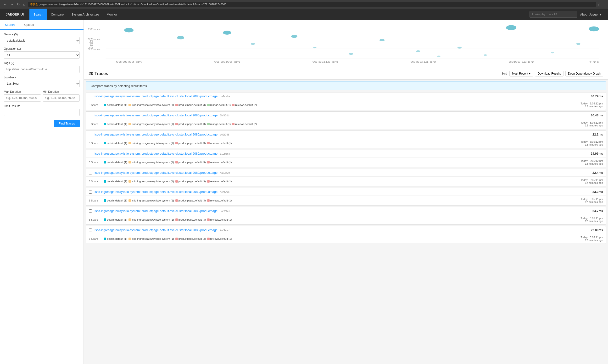  I want to click on nav-item-monitor: Monitor, so click(112, 14).